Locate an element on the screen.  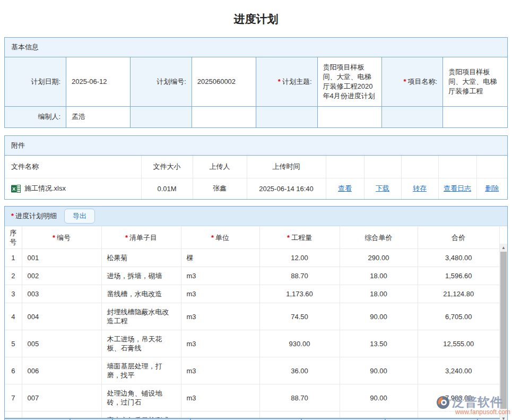
attachments-header: 附件 is located at coordinates (256, 145).